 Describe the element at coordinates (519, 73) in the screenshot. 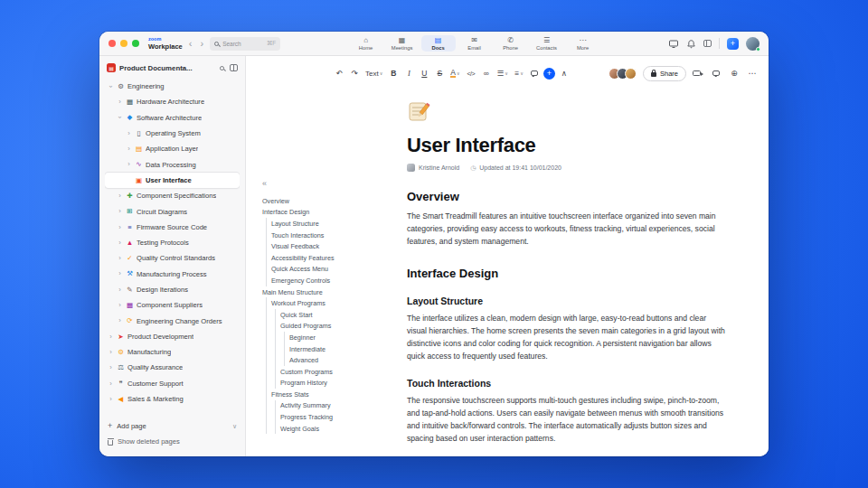

I see `align-button: ≡∨` at that location.